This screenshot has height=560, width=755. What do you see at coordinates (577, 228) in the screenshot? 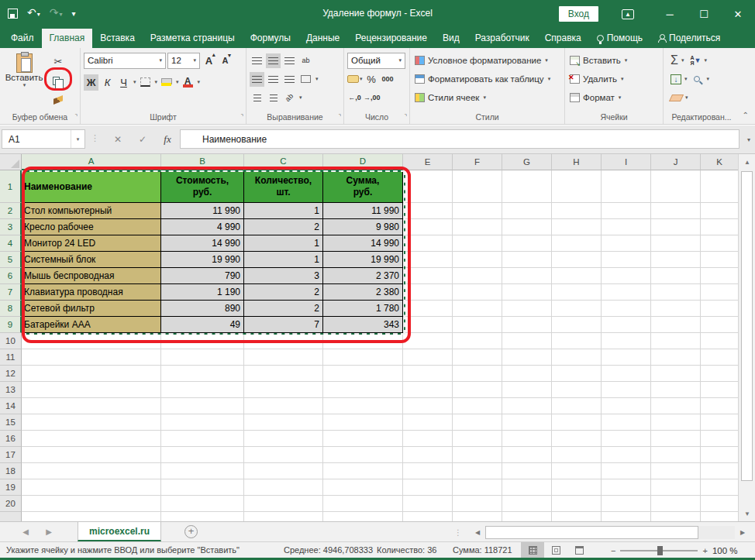
I see `cell-H3` at bounding box center [577, 228].